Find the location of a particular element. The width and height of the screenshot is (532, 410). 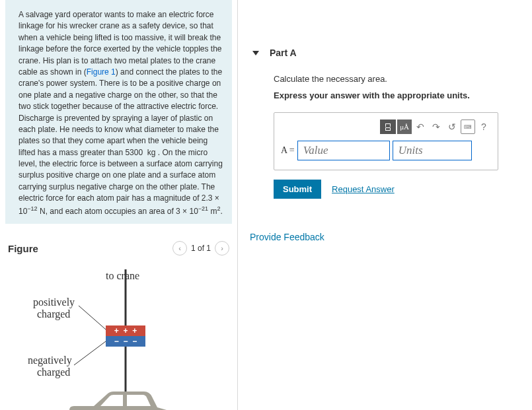

figure-counter: 1 of 1 is located at coordinates (201, 248).